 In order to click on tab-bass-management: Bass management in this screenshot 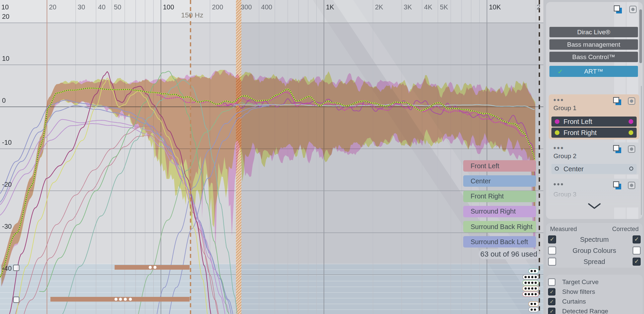, I will do `click(594, 44)`.